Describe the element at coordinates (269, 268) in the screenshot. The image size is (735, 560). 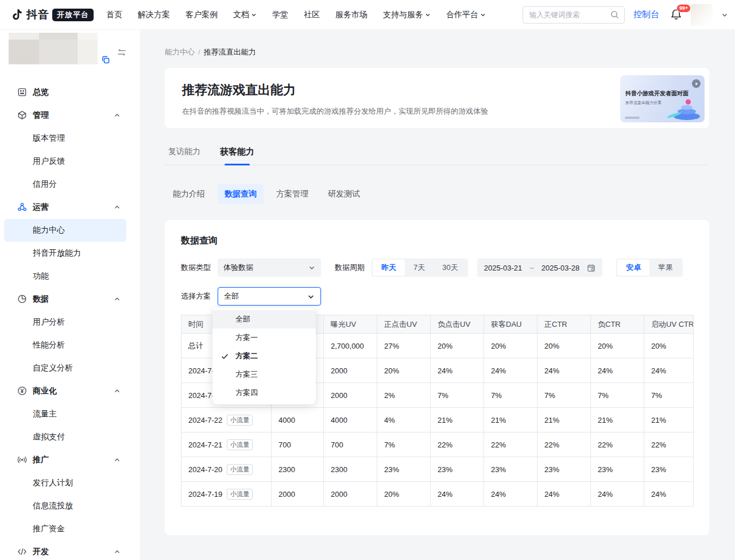
I see `data-type-select: 体验数据` at that location.